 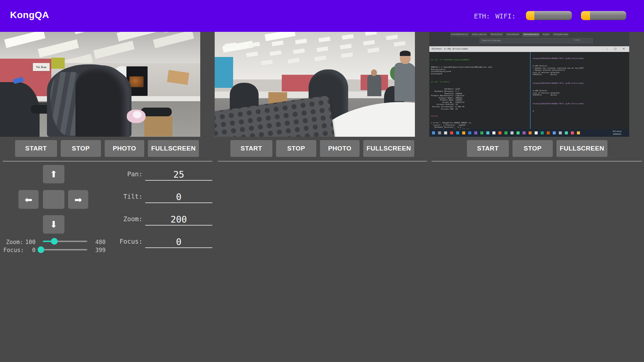 What do you see at coordinates (29, 199) in the screenshot?
I see `pan-left-button: ⬅` at bounding box center [29, 199].